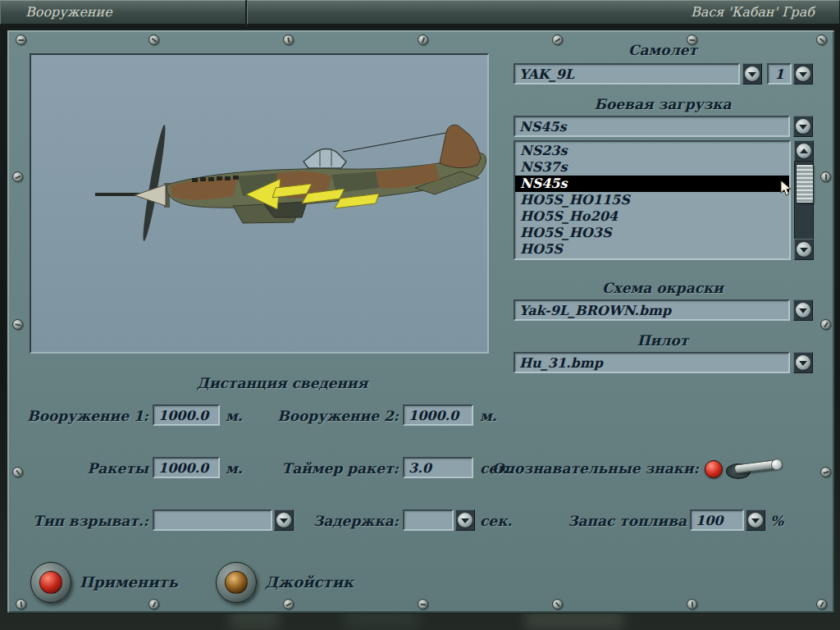 This screenshot has height=630, width=840. I want to click on loadout-option: NS37s, so click(652, 167).